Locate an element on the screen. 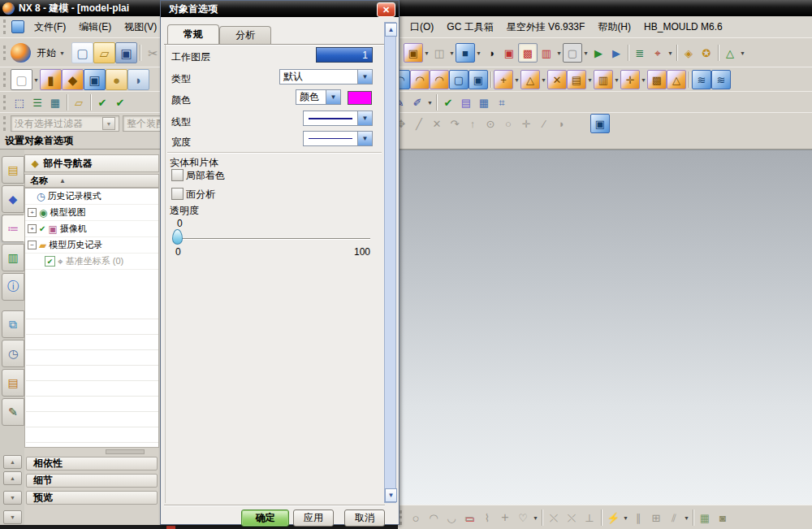 This screenshot has width=812, height=529. hole-button: ▣ is located at coordinates (94, 80).